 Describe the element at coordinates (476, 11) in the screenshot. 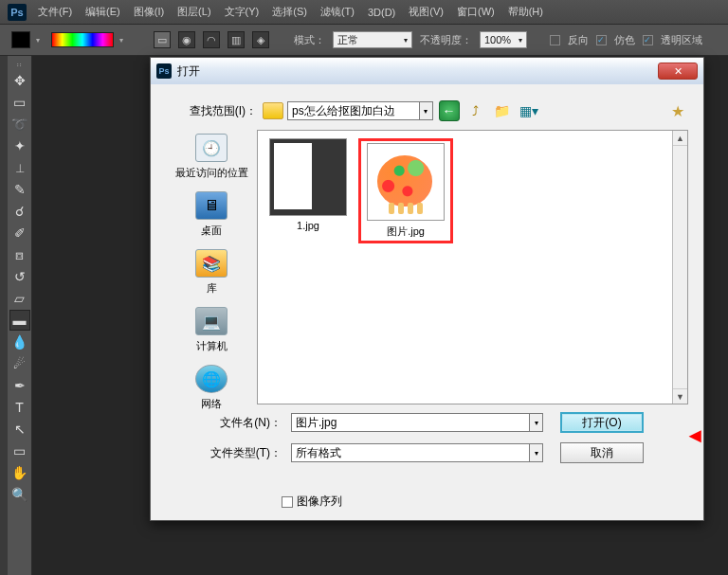

I see `menu-window: 窗口(W)` at that location.